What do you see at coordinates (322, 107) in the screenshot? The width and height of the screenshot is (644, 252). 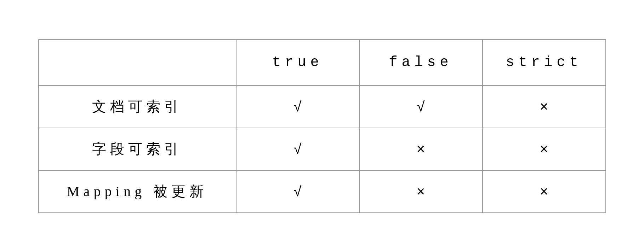 I see `table-row: 文档可索引 √ √ ×` at bounding box center [322, 107].